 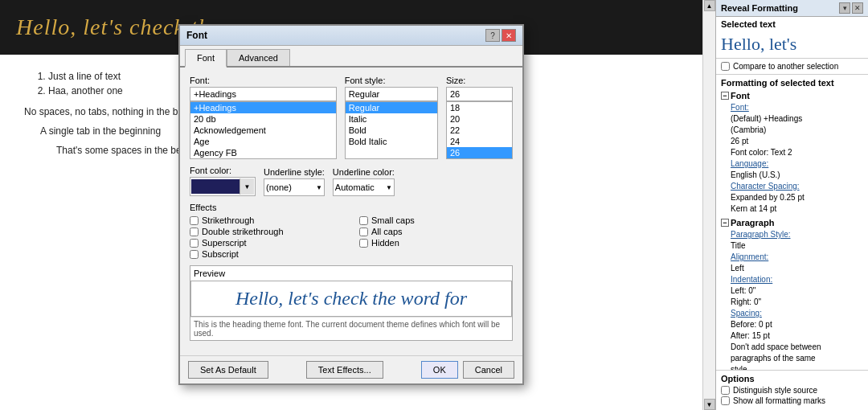 What do you see at coordinates (264, 80) in the screenshot?
I see `font-label: Font:` at bounding box center [264, 80].